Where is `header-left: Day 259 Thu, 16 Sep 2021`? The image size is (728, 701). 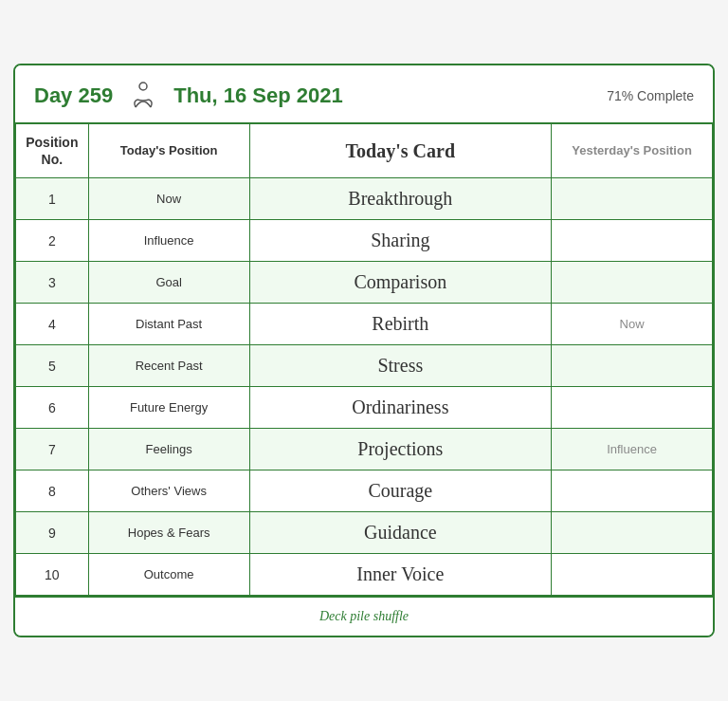
header-left: Day 259 Thu, 16 Sep 2021 is located at coordinates (189, 96).